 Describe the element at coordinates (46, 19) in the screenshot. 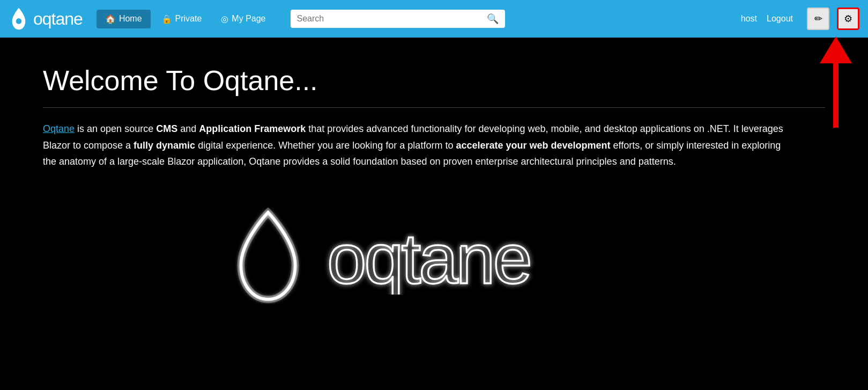

I see `logo-area: oqtane` at that location.